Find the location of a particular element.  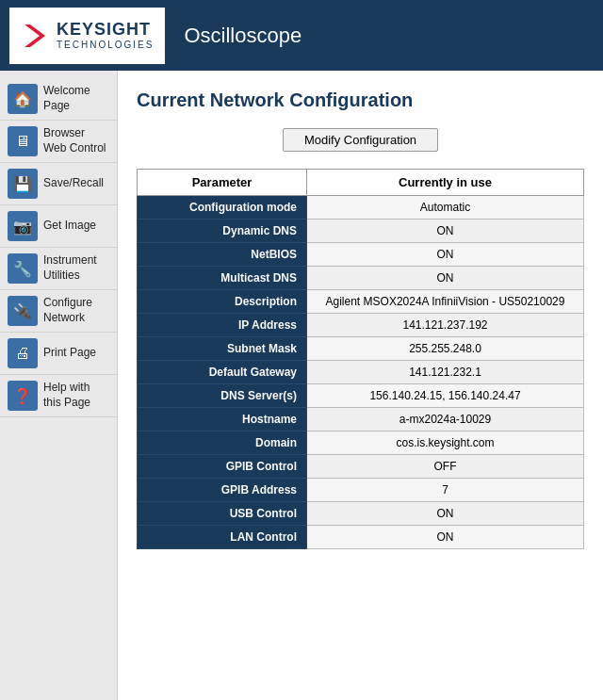

table-row: GPIB Address7 is located at coordinates (361, 490).